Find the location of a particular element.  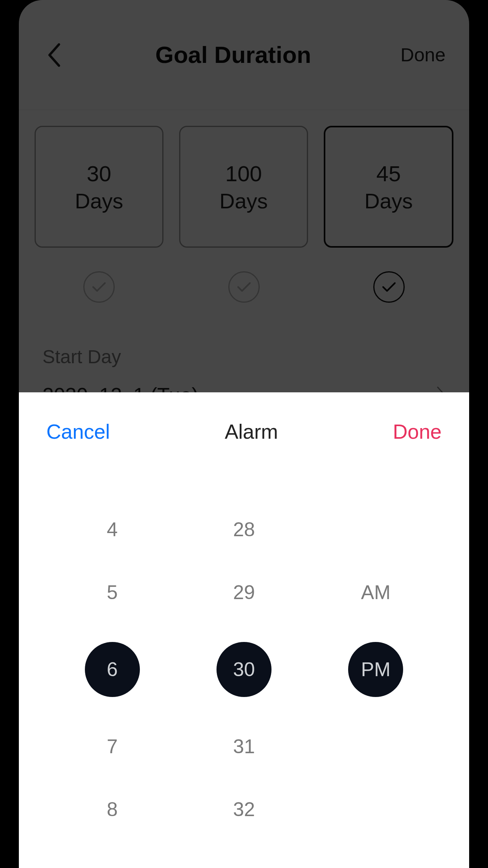

picker-done-button: Done is located at coordinates (417, 432).